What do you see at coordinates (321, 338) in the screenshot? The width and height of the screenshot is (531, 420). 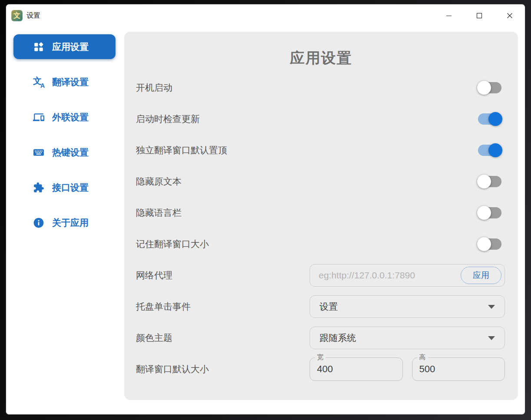 I see `setting-row-color-theme: 颜色主题 跟随系统` at bounding box center [321, 338].